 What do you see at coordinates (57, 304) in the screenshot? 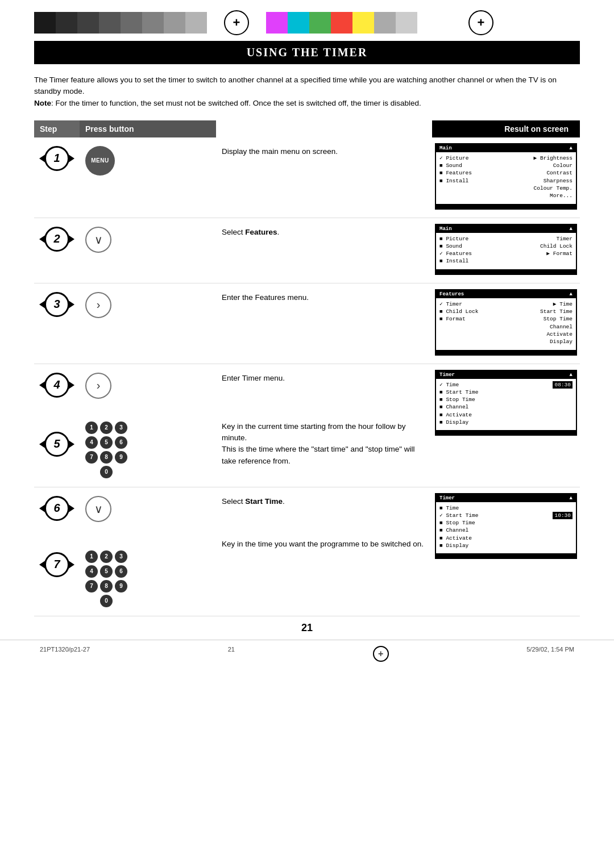
I see `step-number-cell: 3` at bounding box center [57, 304].